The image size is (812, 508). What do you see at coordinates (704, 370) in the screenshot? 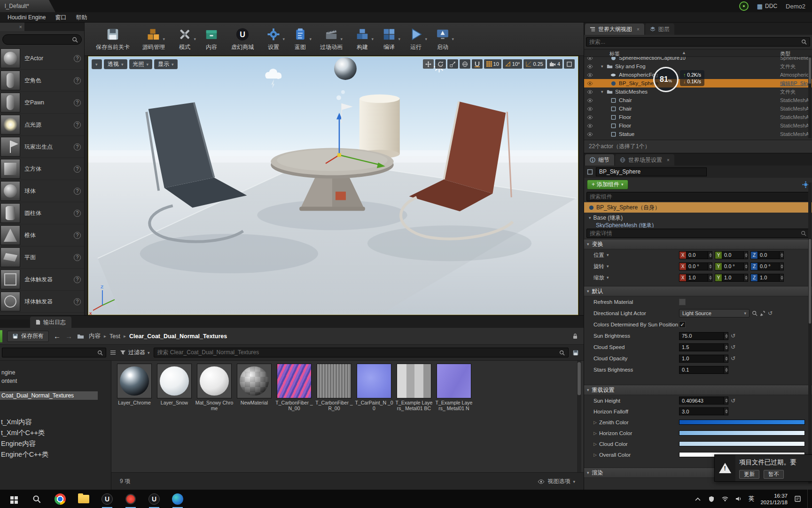
I see `stars-brightness-input: 0.1` at bounding box center [704, 370].